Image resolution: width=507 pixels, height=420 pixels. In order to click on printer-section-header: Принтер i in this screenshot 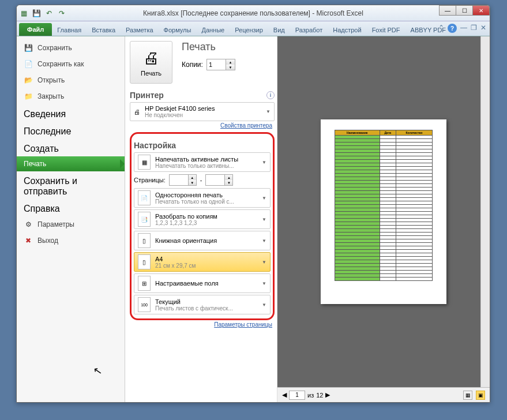, I will do `click(202, 95)`.